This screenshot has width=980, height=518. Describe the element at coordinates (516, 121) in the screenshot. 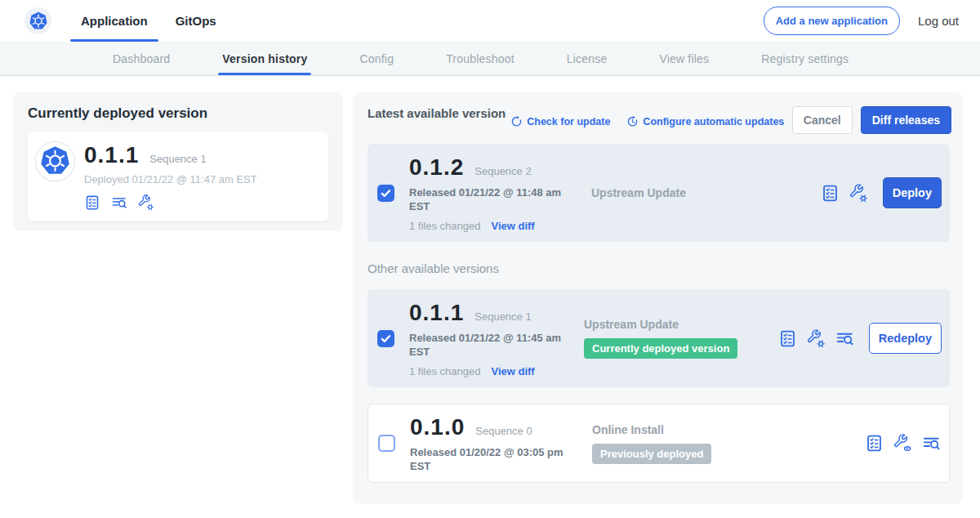

I see `refresh-icon` at that location.